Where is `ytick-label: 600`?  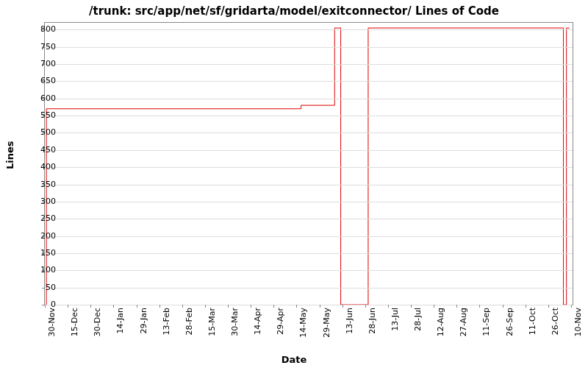
ytick-label: 600 is located at coordinates (41, 97).